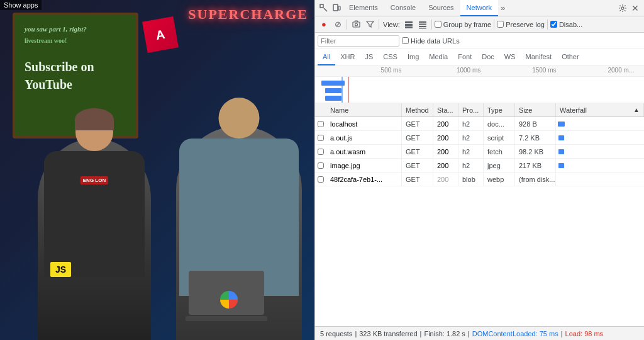 Image resolution: width=644 pixels, height=340 pixels. Describe the element at coordinates (488, 57) in the screenshot. I see `res-tab-doc-label: Doc` at that location.